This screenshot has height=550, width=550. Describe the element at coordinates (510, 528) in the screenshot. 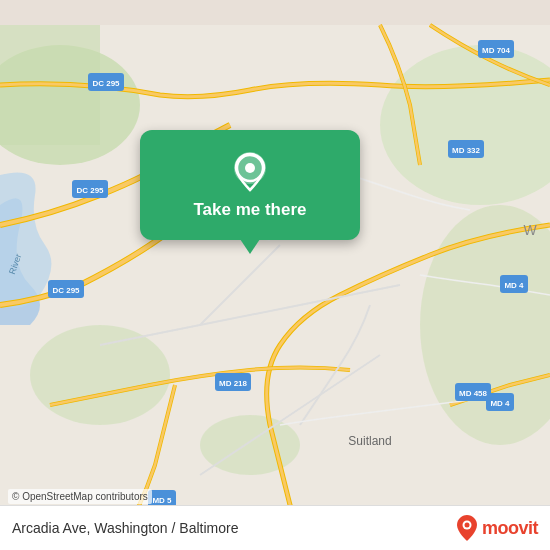

I see `moovit-logo-text: moovit` at that location.